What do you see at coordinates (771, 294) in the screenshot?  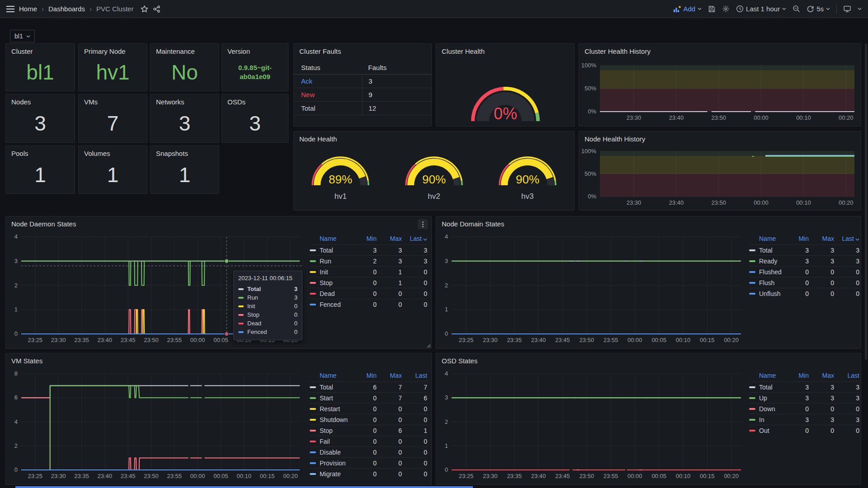 I see `series-name: Unflush` at bounding box center [771, 294].